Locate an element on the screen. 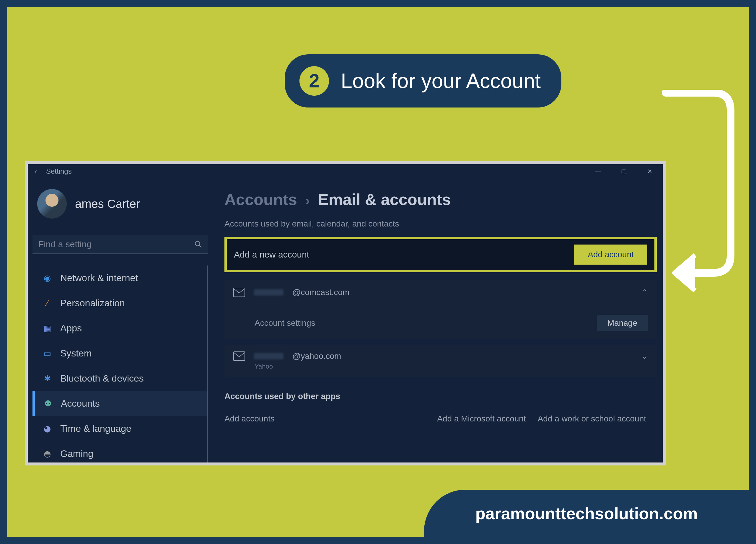  apps-icon: ▦ is located at coordinates (47, 328).